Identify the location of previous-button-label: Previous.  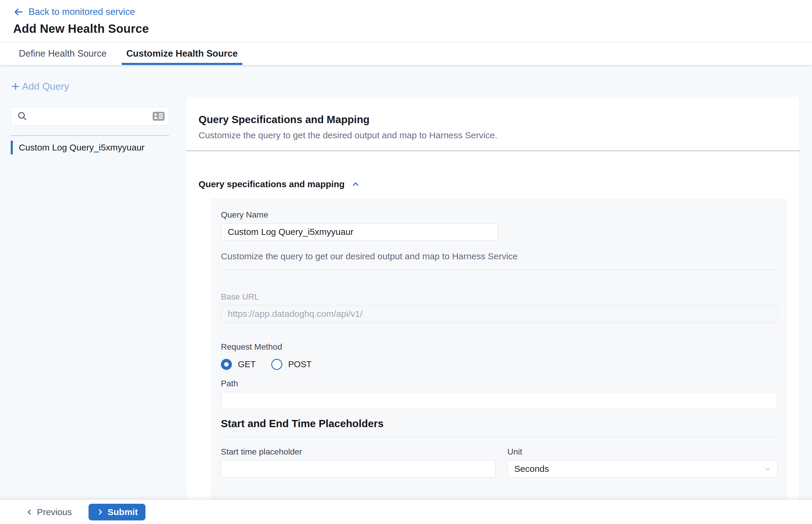
(54, 512).